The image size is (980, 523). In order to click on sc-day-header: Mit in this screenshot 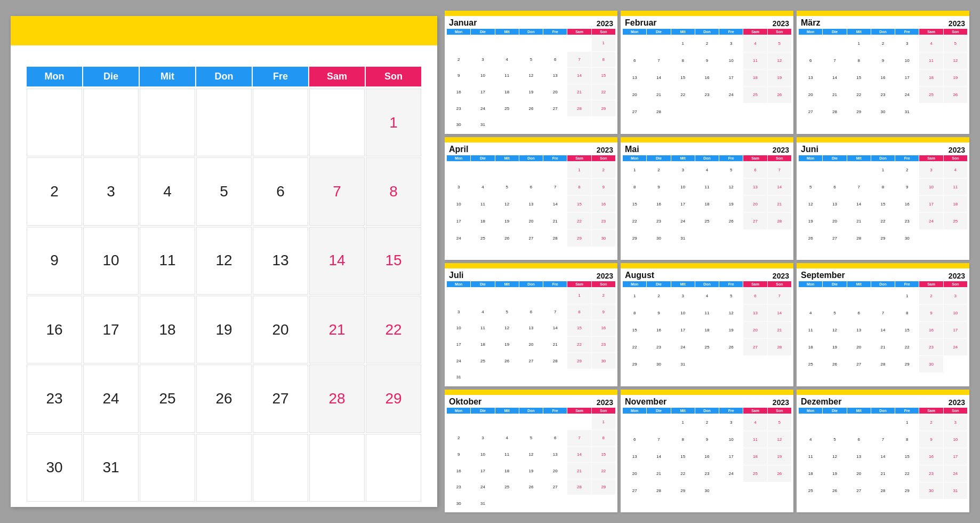, I will do `click(507, 411)`.